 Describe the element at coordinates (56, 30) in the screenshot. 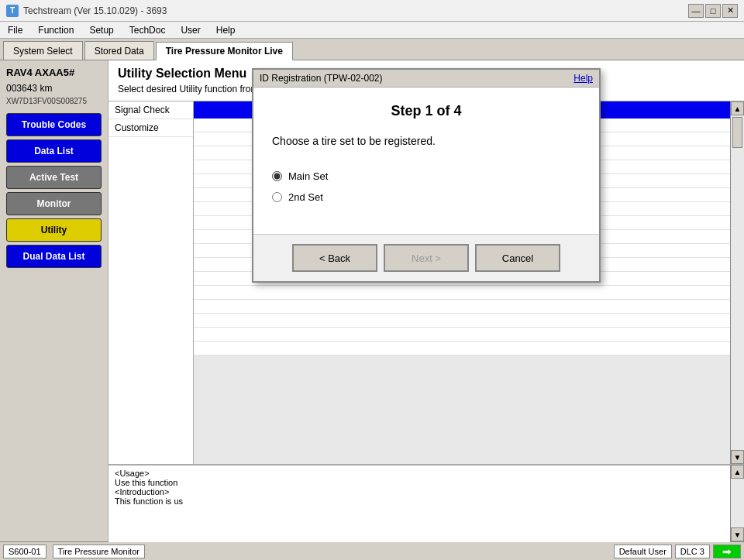

I see `menu-function: Function` at that location.